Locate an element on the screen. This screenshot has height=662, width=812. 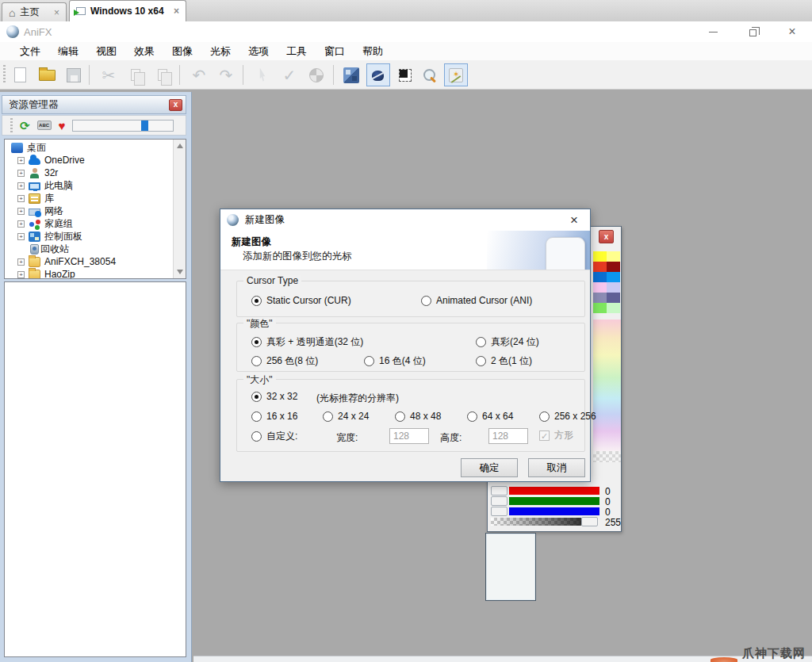
cut-button: ✂ is located at coordinates (109, 75).